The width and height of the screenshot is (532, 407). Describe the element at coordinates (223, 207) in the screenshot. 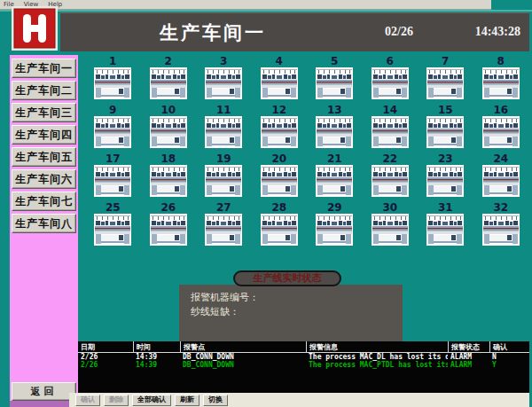

I see `machine-number: 27` at that location.